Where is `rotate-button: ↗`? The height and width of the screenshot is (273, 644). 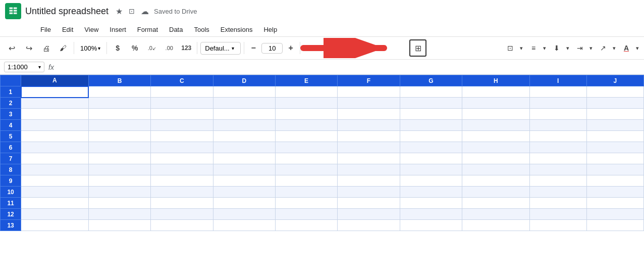 rotate-button: ↗ is located at coordinates (603, 48).